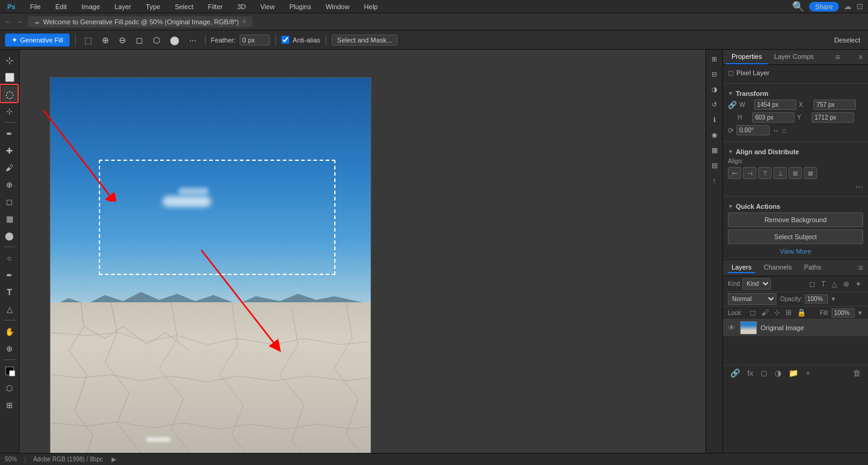 The height and width of the screenshot is (465, 868). What do you see at coordinates (241, 7) in the screenshot?
I see `menu-3d: 3D` at bounding box center [241, 7].